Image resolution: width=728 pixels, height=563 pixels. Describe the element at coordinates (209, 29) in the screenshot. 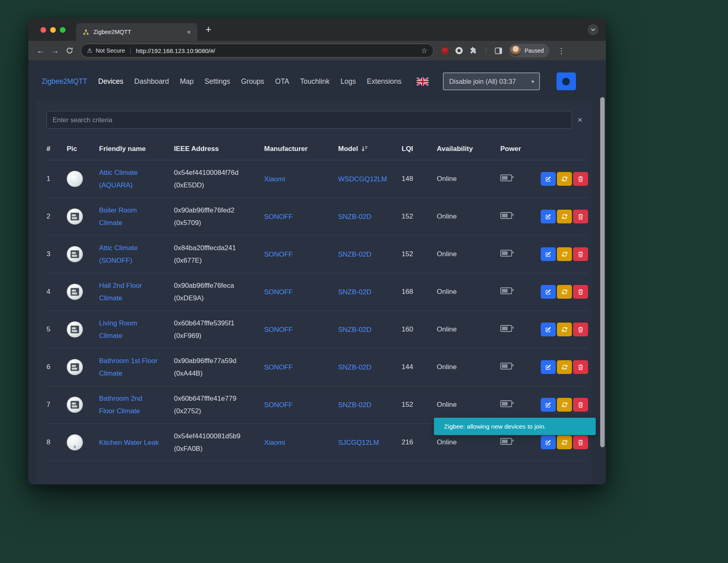

I see `new-tab-button: +` at that location.